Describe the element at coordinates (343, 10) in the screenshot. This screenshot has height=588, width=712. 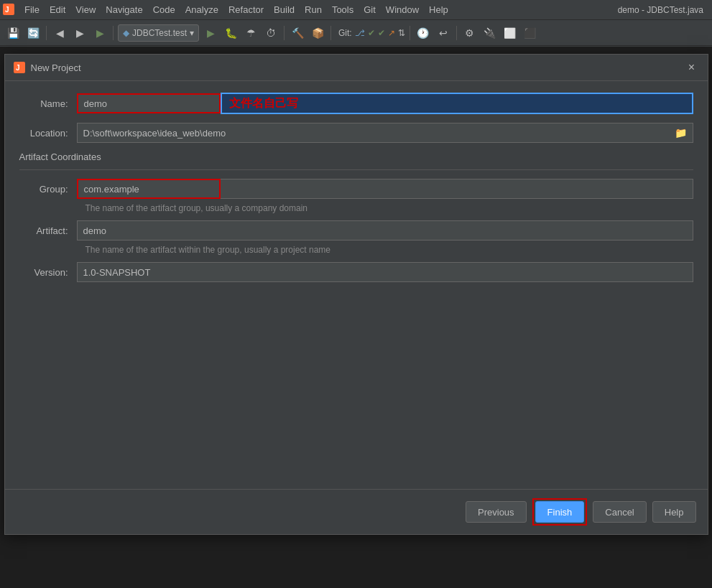
I see `menu-tools: Tools` at that location.